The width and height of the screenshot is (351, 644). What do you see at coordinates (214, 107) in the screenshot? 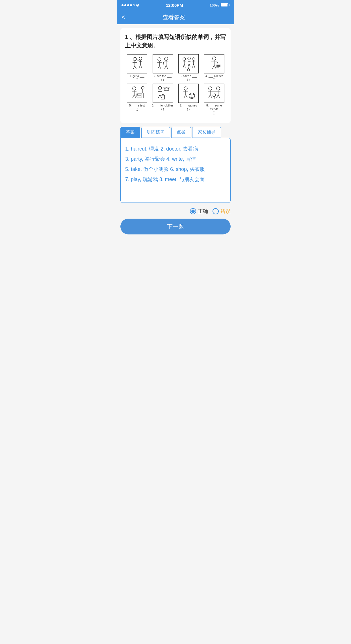
I see `img-label-8: 8. ___ some friends` at bounding box center [214, 107].